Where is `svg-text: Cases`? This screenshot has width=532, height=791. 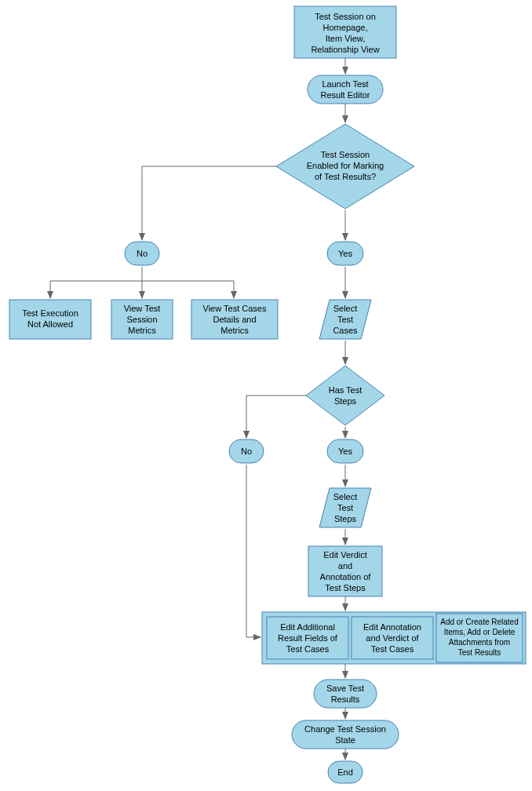
svg-text: Cases is located at coordinates (345, 330).